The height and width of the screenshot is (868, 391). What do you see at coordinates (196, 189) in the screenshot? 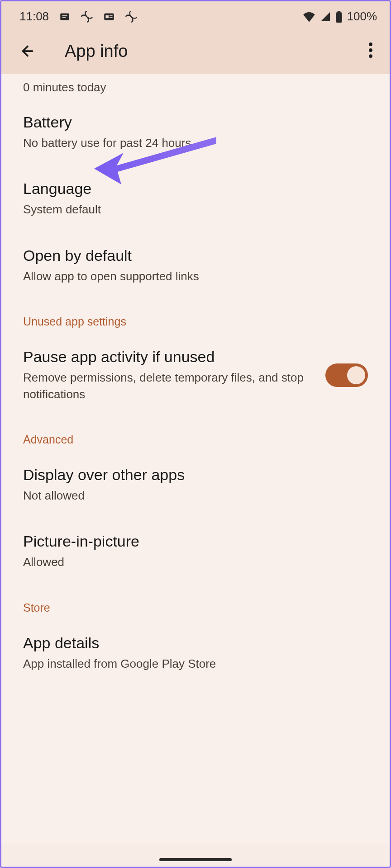
I see `language-title: Language` at bounding box center [196, 189].